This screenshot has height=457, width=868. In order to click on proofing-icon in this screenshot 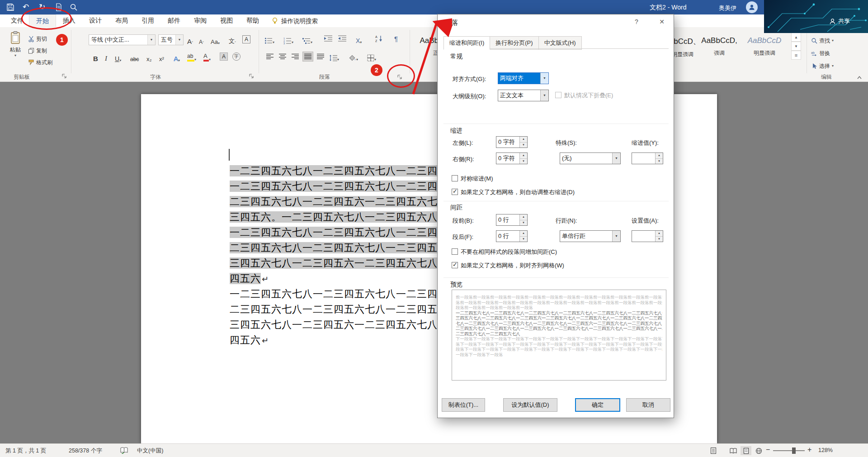, I will do `click(124, 451)`.